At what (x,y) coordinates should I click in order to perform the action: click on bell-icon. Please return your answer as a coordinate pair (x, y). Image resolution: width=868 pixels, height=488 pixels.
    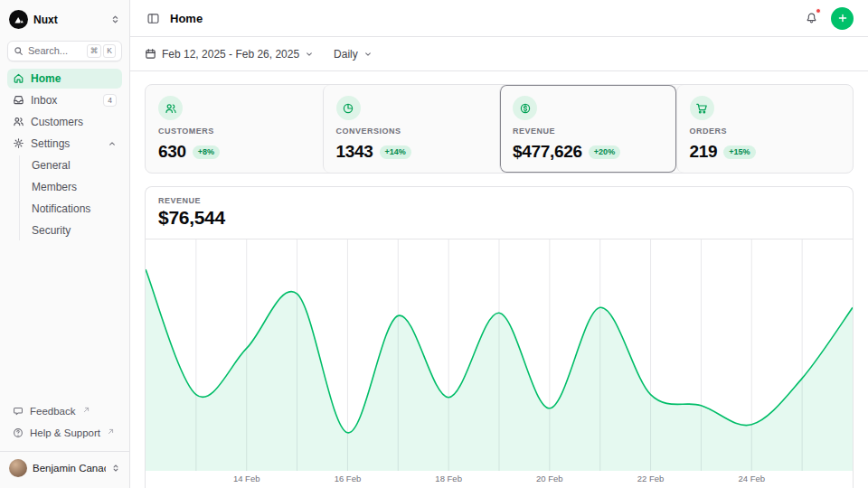
    Looking at the image, I should click on (812, 18).